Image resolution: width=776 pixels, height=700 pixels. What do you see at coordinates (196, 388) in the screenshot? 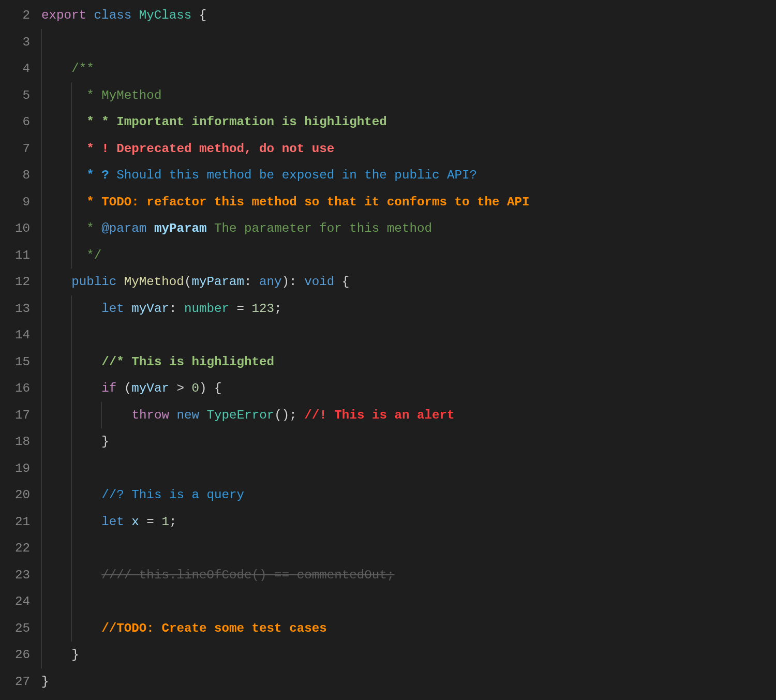
I see `code-token: 0` at bounding box center [196, 388].